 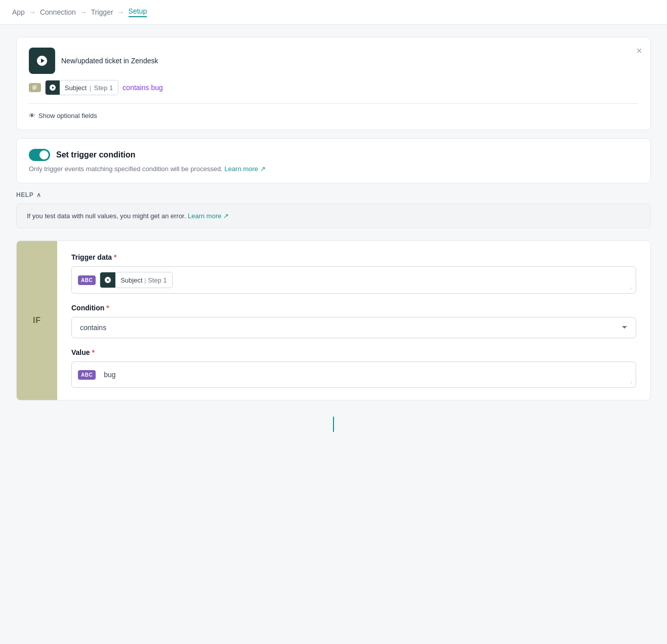 I want to click on value-resize-handle: ⌟, so click(x=631, y=381).